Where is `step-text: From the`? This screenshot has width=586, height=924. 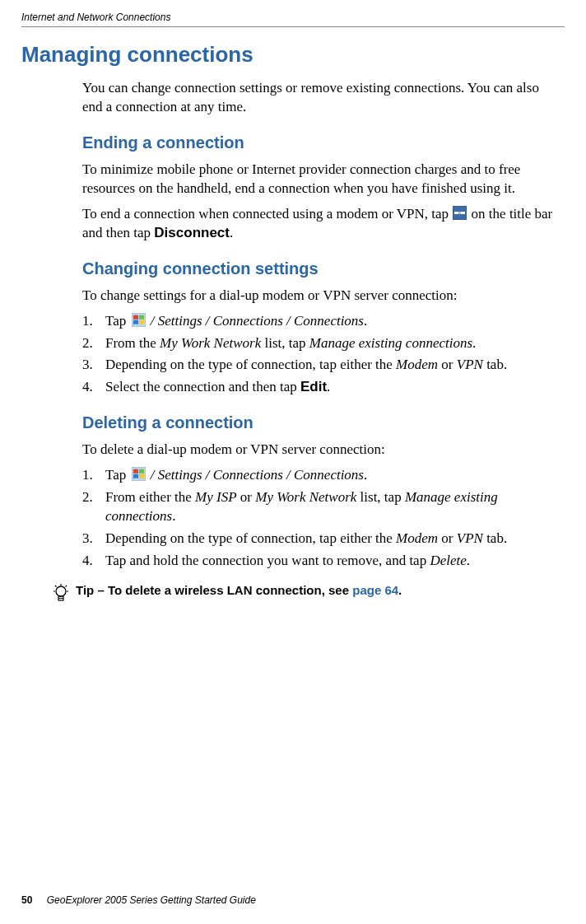
step-text: From the is located at coordinates (133, 343).